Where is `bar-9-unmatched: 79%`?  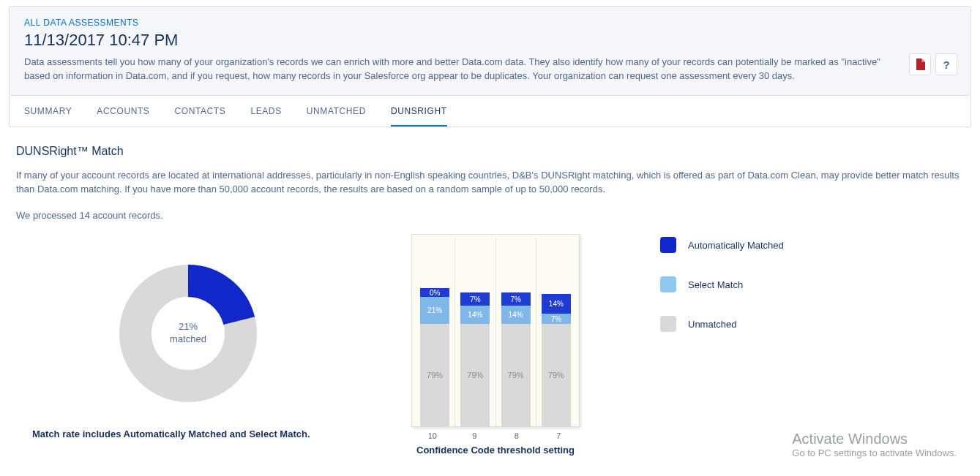 bar-9-unmatched: 79% is located at coordinates (475, 375).